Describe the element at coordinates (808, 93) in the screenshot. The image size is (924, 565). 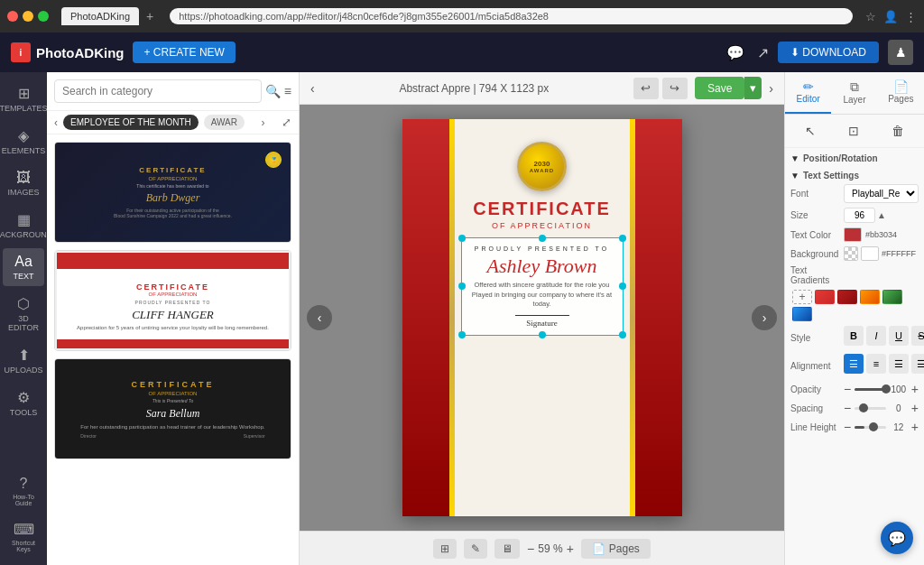
I see `tab-editor: ✏ Editor` at that location.